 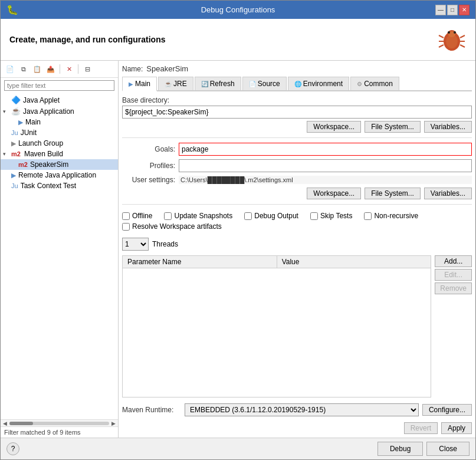 What do you see at coordinates (323, 84) in the screenshot?
I see `tab-label: Environment` at bounding box center [323, 84].